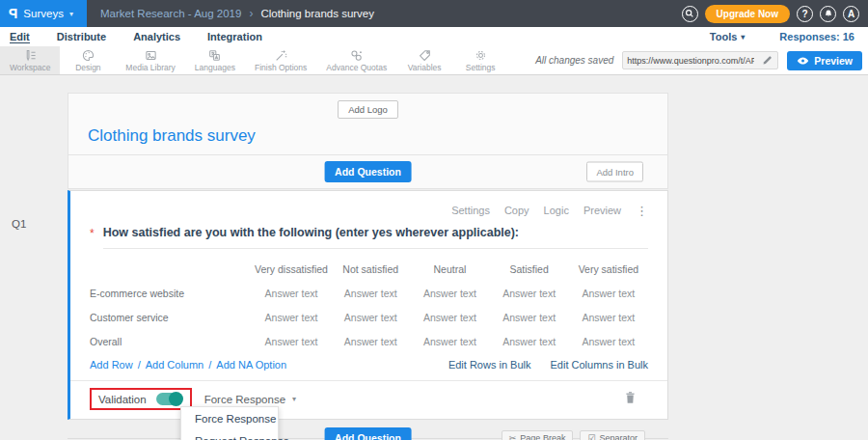  I want to click on image-icon, so click(150, 56).